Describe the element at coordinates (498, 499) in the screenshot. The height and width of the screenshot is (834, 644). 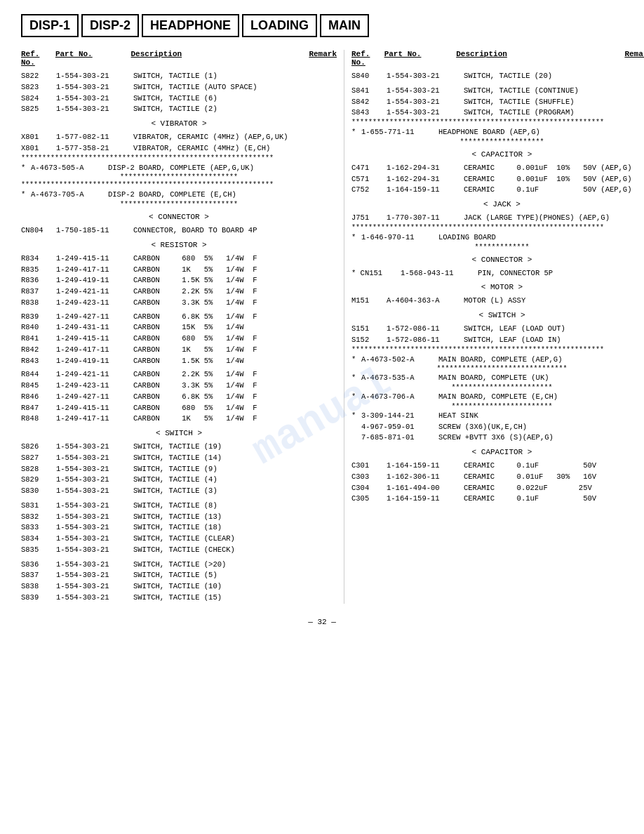
I see `list-item: C3051-164-159-11CERAMIC 0.1uF 50V` at that location.